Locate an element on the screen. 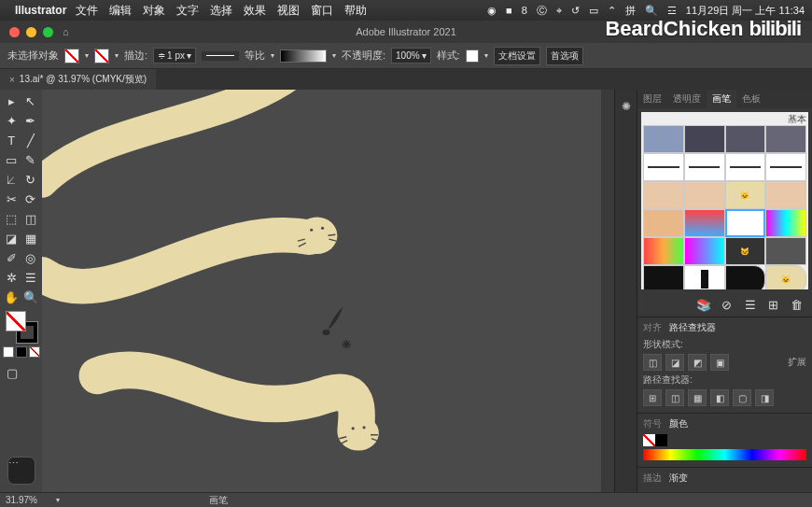  menu-view: 视图 is located at coordinates (288, 11).